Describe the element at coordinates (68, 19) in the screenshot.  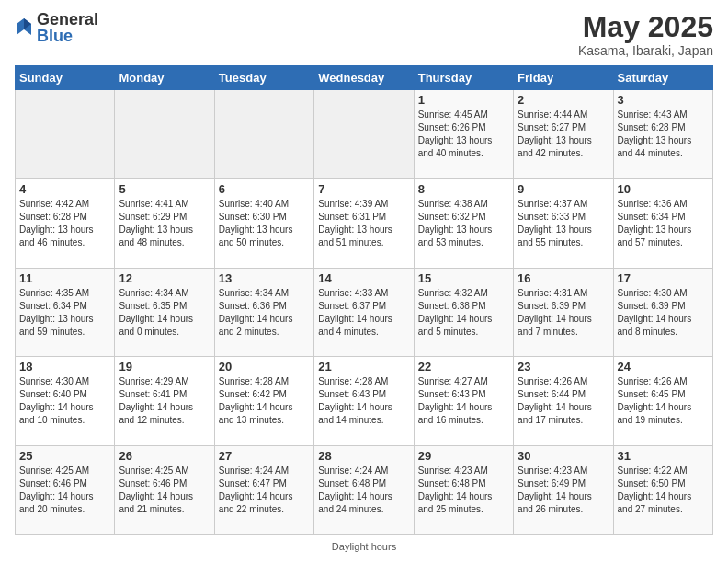
I see `logo-general: General` at that location.